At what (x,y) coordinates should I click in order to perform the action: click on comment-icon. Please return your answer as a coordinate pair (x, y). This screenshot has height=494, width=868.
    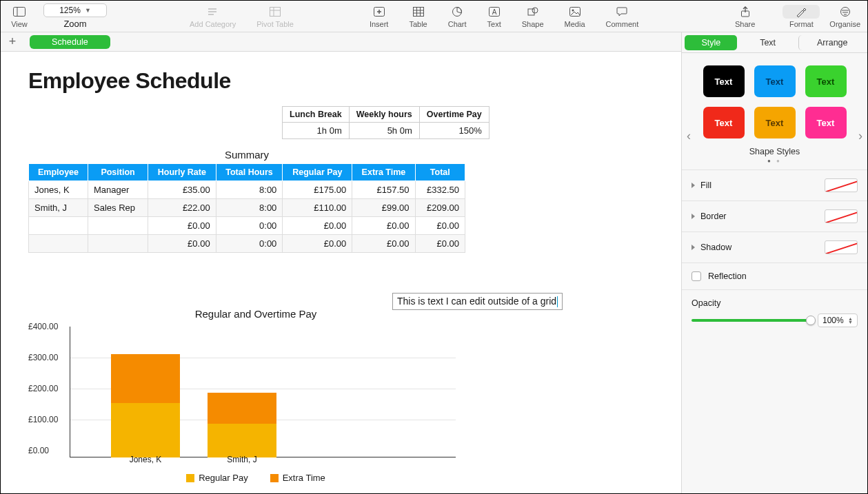
    Looking at the image, I should click on (622, 12).